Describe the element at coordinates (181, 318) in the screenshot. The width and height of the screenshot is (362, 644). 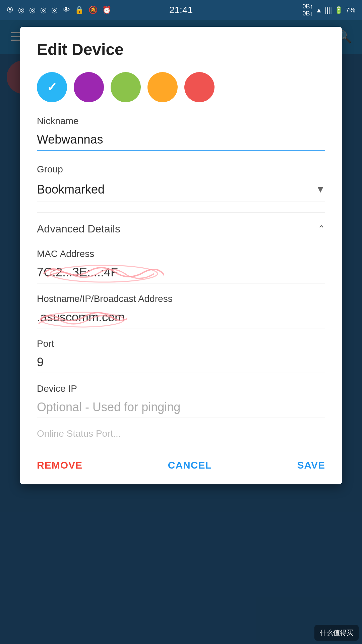
I see `hostname-field-wrapper` at that location.